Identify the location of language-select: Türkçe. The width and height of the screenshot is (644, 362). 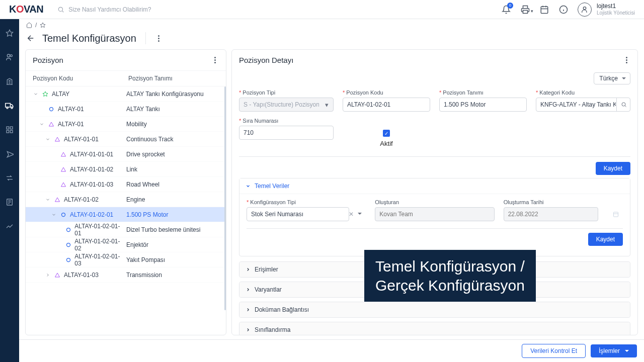
(612, 78).